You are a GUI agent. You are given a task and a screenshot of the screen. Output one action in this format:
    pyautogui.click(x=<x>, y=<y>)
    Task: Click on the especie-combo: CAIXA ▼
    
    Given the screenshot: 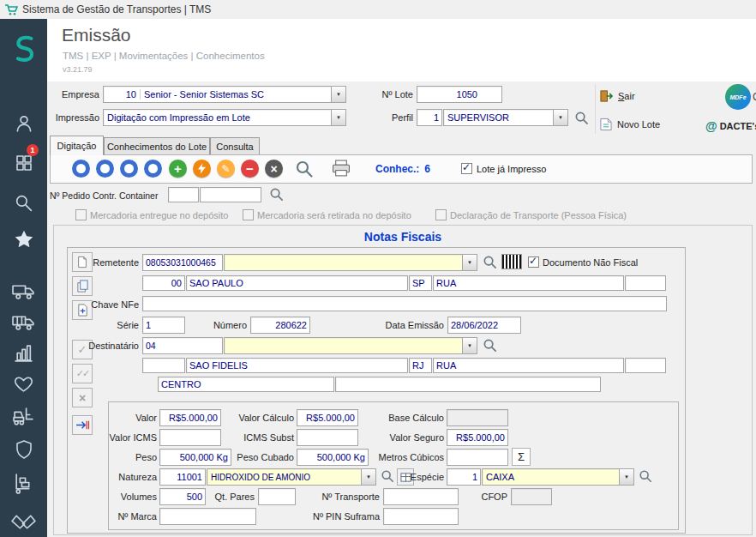 What is the action you would take?
    pyautogui.click(x=558, y=477)
    